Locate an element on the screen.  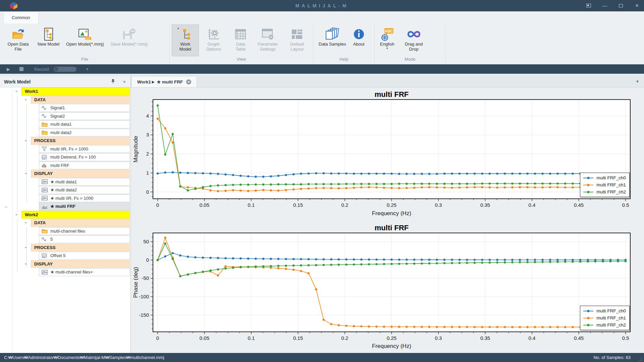
record-toggle is located at coordinates (65, 69).